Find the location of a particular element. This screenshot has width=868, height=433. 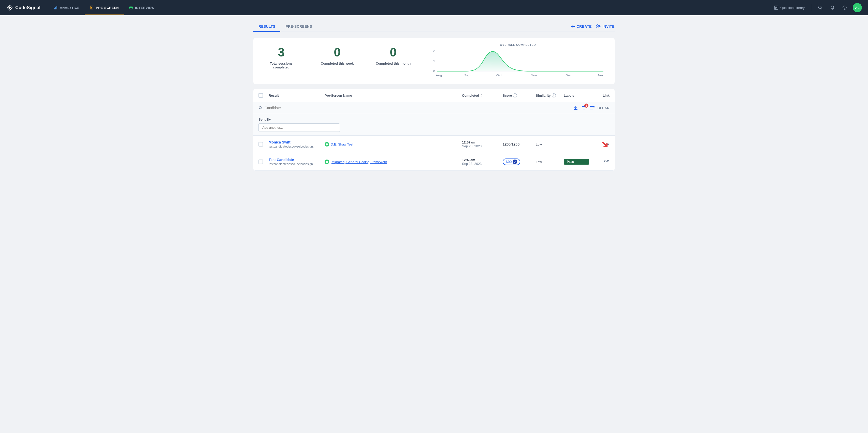

question-library-label: Question Library is located at coordinates (793, 8).